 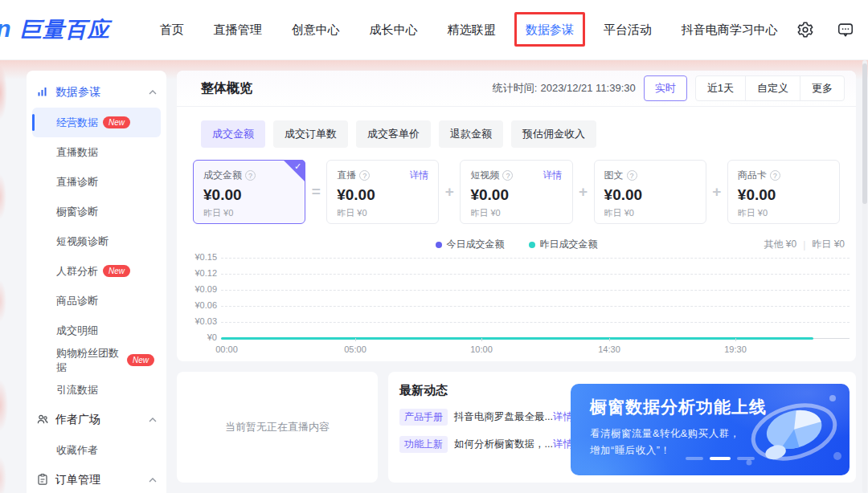 I want to click on check-icon: ✓, so click(x=297, y=167).